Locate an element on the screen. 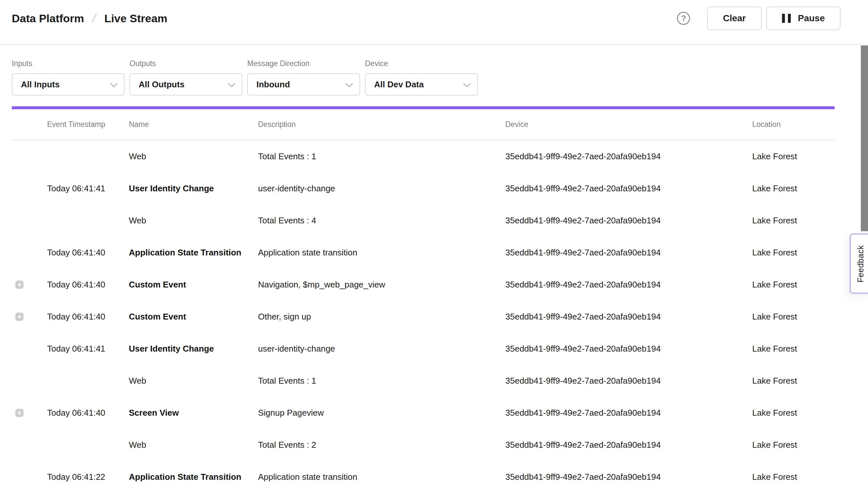 The image size is (868, 486). device-dropdown-value: All Dev Data is located at coordinates (399, 85).